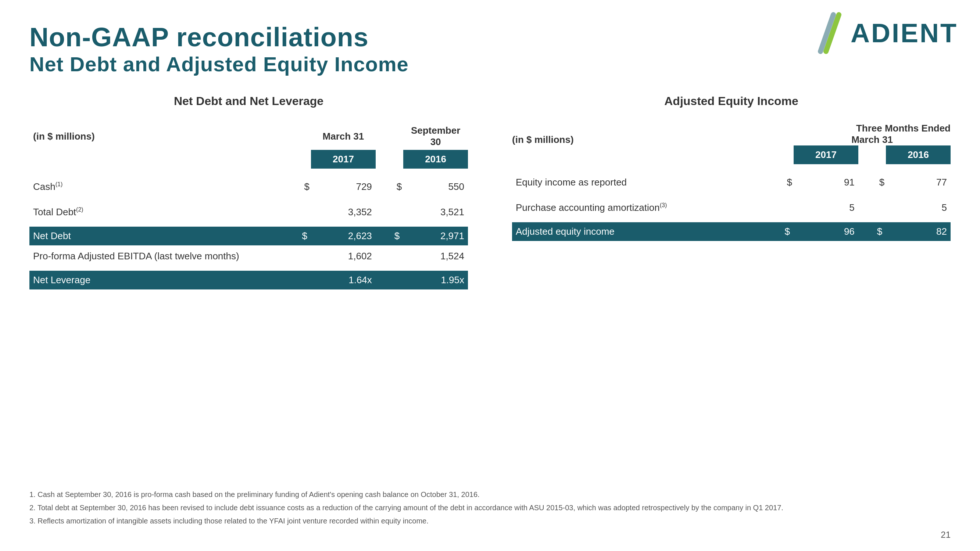 The height and width of the screenshot is (551, 980). I want to click on left-table-row: Cash(1)$729$550, so click(249, 187).